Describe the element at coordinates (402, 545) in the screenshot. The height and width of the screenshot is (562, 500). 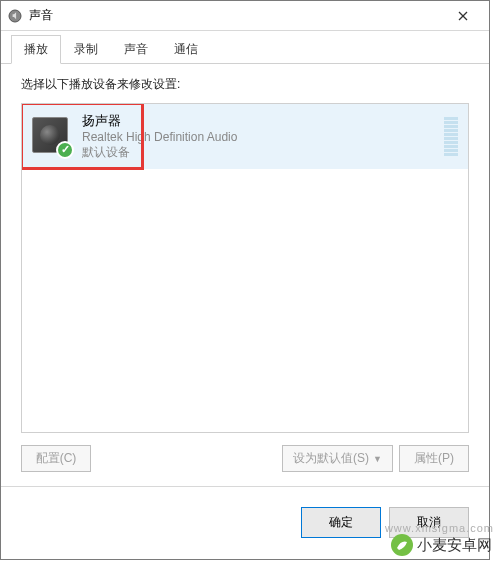
I see `brand-leaf-icon` at that location.